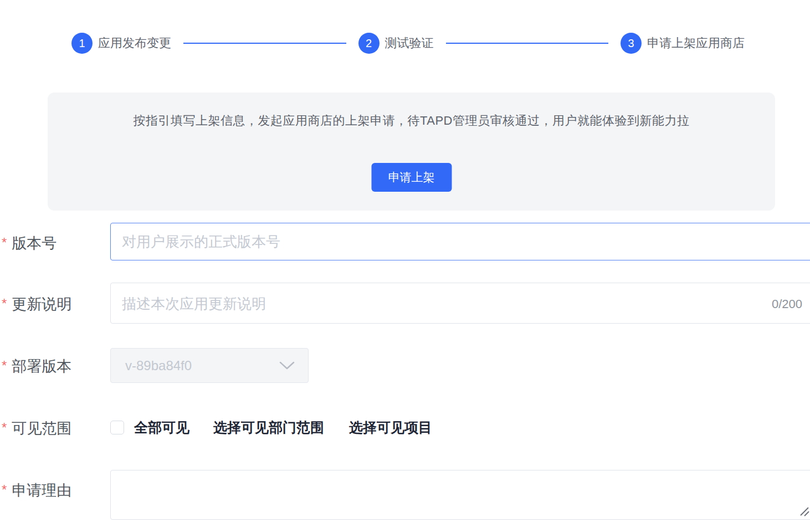  I want to click on update-note-field: 0/200, so click(460, 303).